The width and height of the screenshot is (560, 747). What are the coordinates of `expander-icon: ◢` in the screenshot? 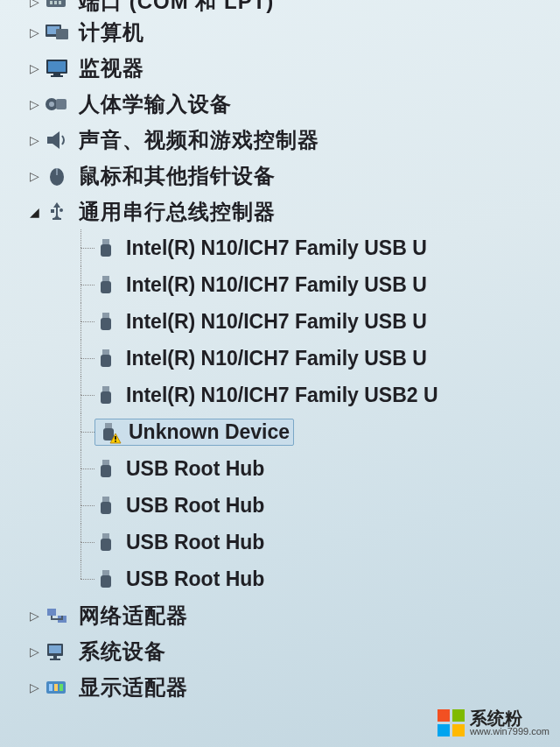 It's located at (34, 212).